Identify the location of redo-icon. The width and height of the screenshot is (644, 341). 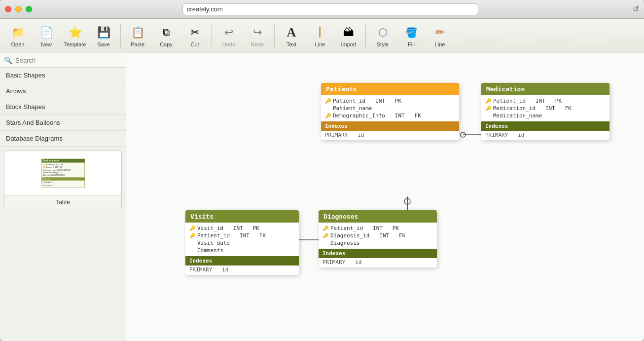
(257, 33).